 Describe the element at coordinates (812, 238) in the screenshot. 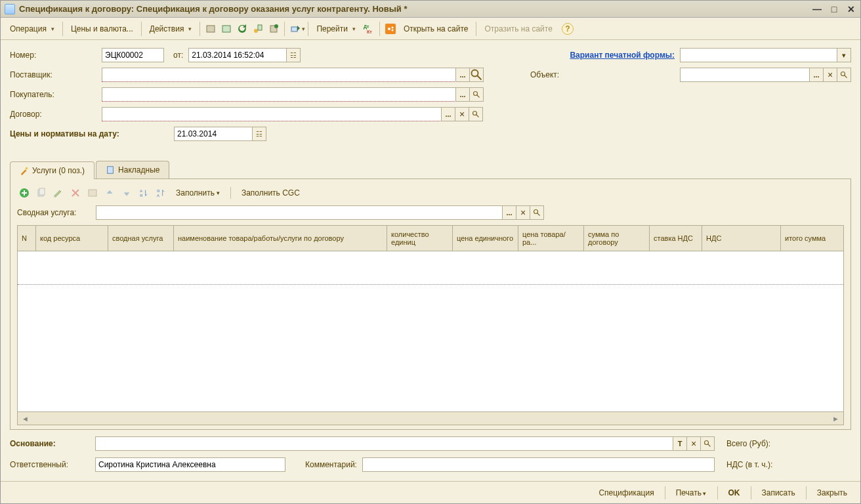

I see `col-total: итого сумма` at that location.